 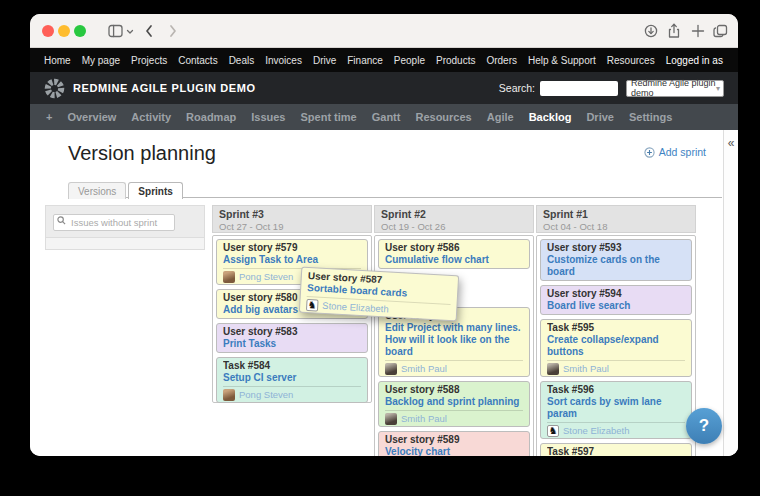 What do you see at coordinates (384, 117) in the screenshot?
I see `project-main-nav: +OverviewActivityRoadmapIssuesSpent time…` at bounding box center [384, 117].